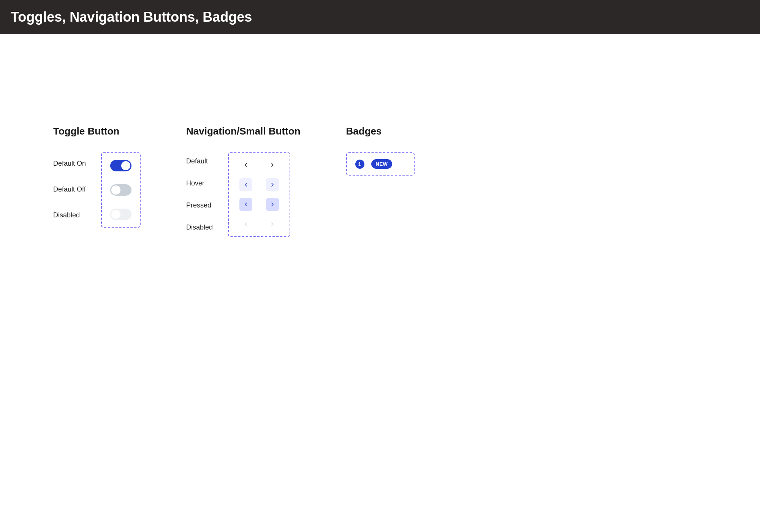 This screenshot has width=760, height=532. What do you see at coordinates (200, 193) in the screenshot?
I see `nav-labels-column: Default Hover Pressed Disabled` at bounding box center [200, 193].